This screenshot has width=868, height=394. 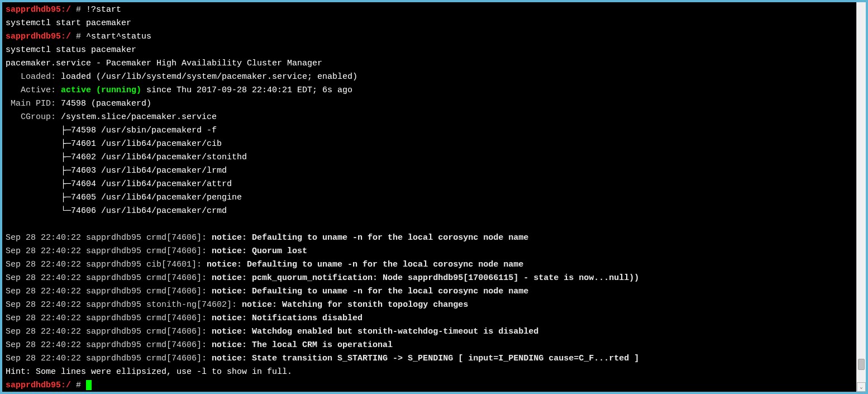 What do you see at coordinates (429, 117) in the screenshot?
I see `cgroup-line: CGroup: /system.slice/pacemaker.service` at bounding box center [429, 117].